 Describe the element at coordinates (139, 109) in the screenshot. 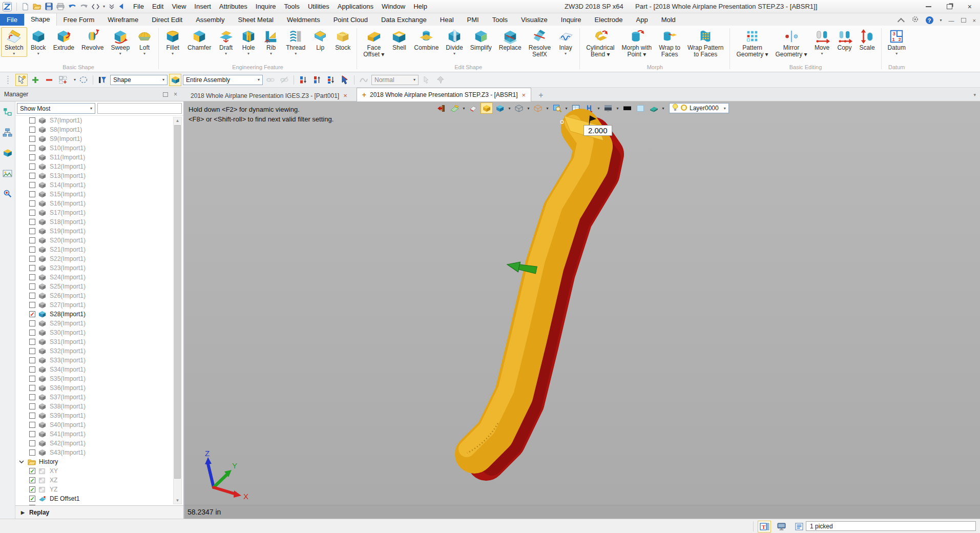

I see `tree-search-input` at that location.